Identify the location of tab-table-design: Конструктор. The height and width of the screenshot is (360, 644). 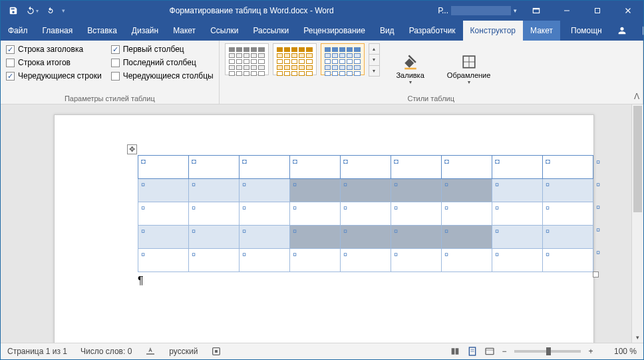
(493, 31).